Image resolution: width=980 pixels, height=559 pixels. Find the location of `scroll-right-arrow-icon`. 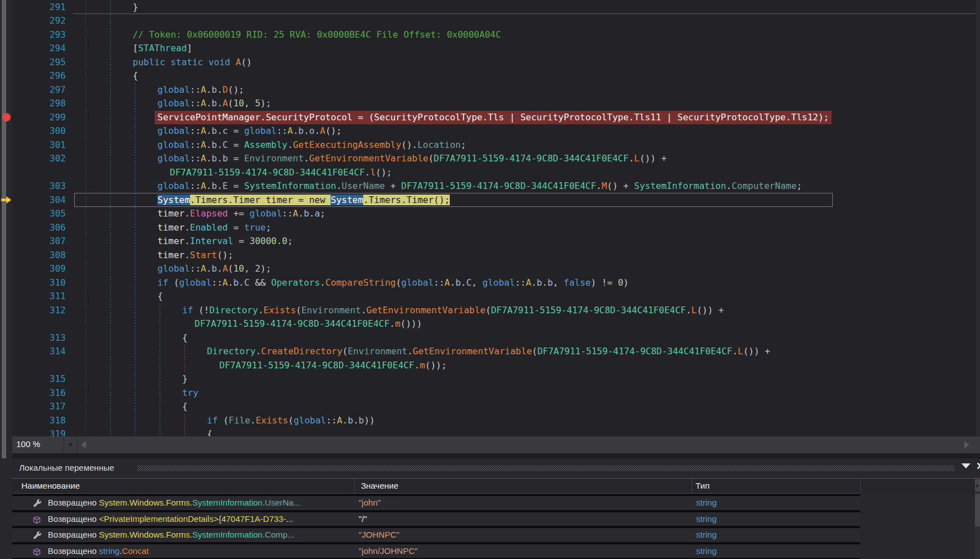

scroll-right-arrow-icon is located at coordinates (967, 445).